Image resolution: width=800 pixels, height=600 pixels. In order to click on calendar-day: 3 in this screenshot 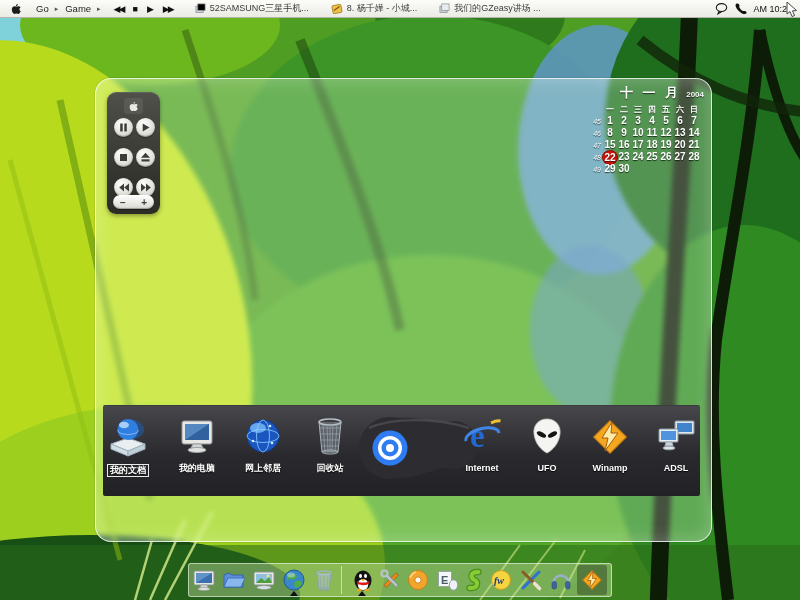, I will do `click(638, 121)`.